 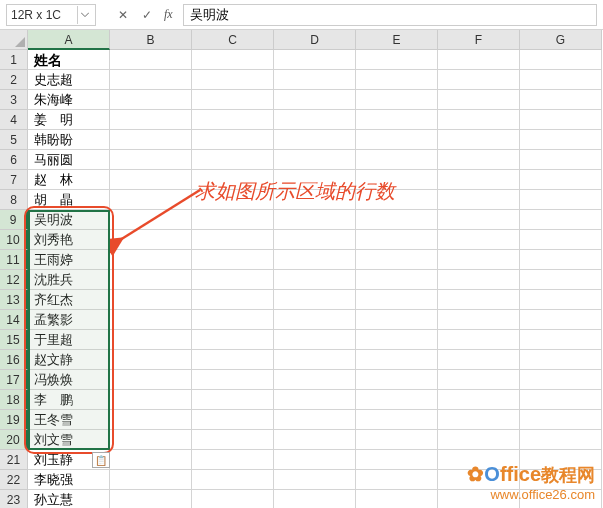 What do you see at coordinates (69, 400) in the screenshot?
I see `cell: 李 鹏` at bounding box center [69, 400].